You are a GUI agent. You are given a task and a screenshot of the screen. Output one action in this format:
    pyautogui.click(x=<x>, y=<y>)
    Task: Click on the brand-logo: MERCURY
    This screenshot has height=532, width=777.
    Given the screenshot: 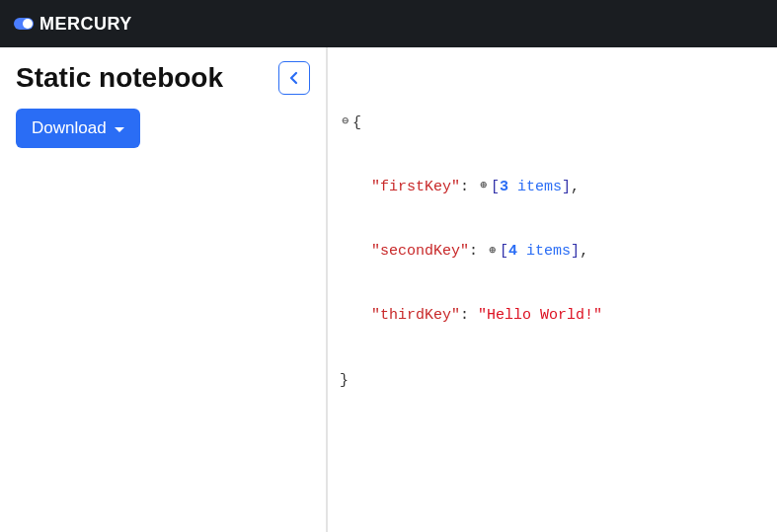 What is the action you would take?
    pyautogui.click(x=73, y=24)
    